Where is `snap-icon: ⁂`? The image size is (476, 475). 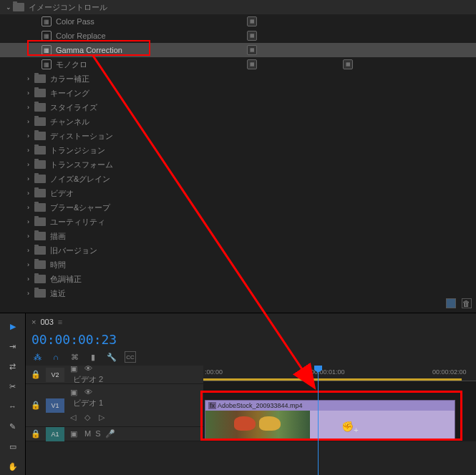
snap-icon: ⁂ is located at coordinates (37, 357).